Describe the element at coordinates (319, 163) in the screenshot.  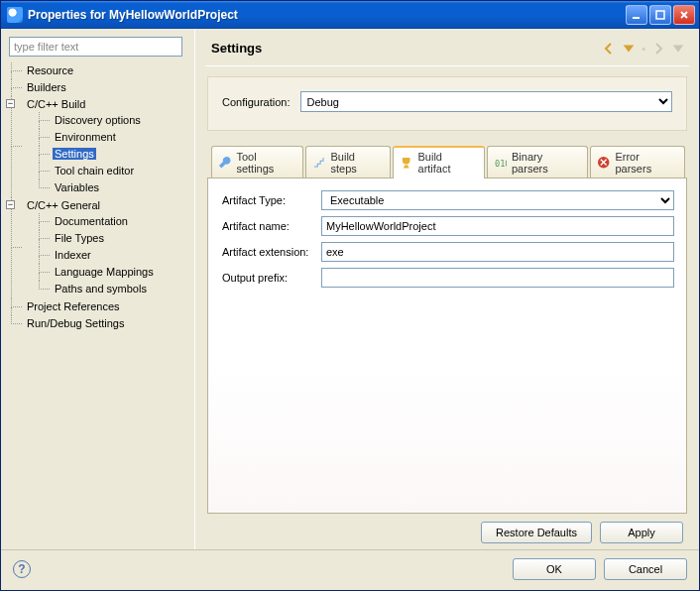
I see `steps-icon` at that location.